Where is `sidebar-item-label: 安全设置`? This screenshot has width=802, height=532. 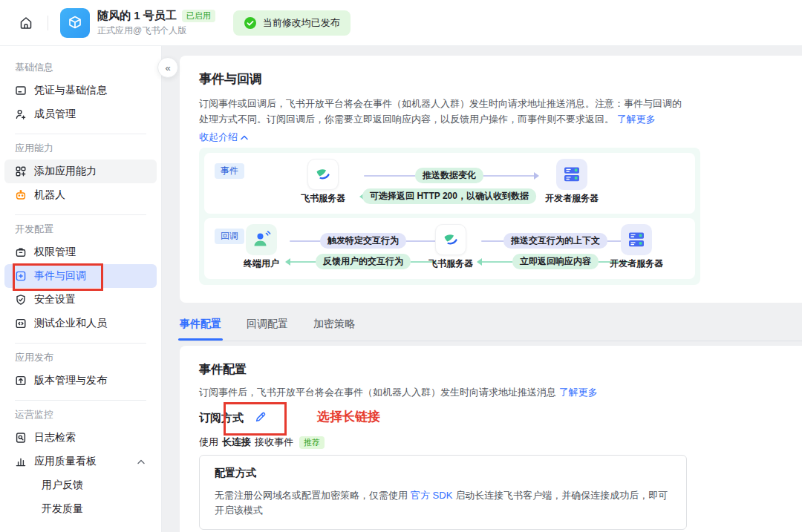
sidebar-item-label: 安全设置 is located at coordinates (55, 300).